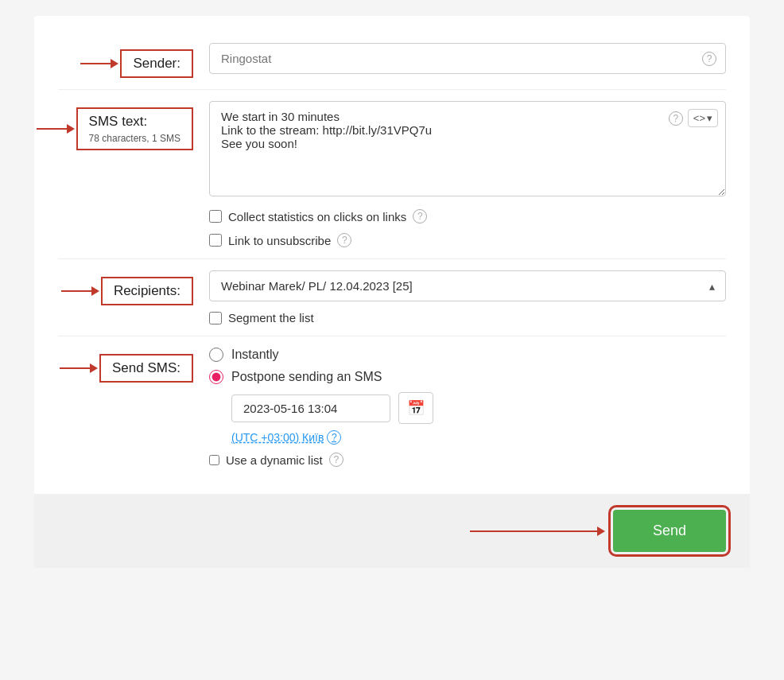  I want to click on unsubscribe-label: Link to unsubscribe, so click(280, 240).